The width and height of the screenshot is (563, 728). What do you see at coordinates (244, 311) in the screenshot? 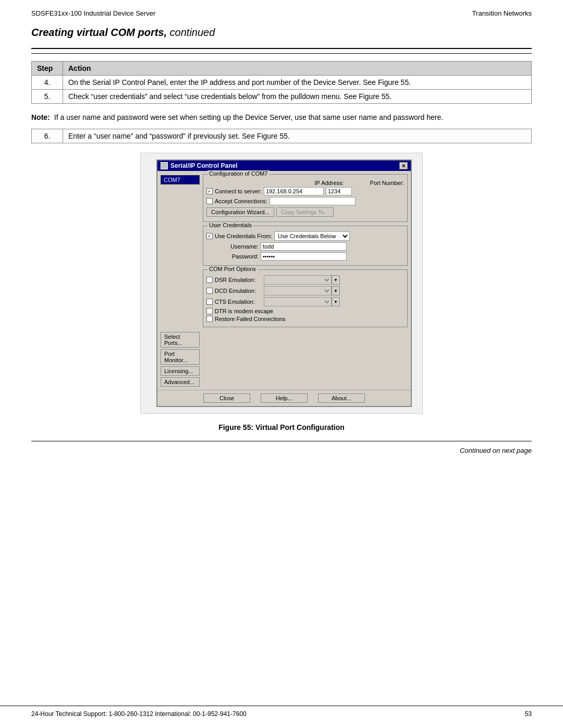
I see `dtr-label: DTR is modem escape` at bounding box center [244, 311].